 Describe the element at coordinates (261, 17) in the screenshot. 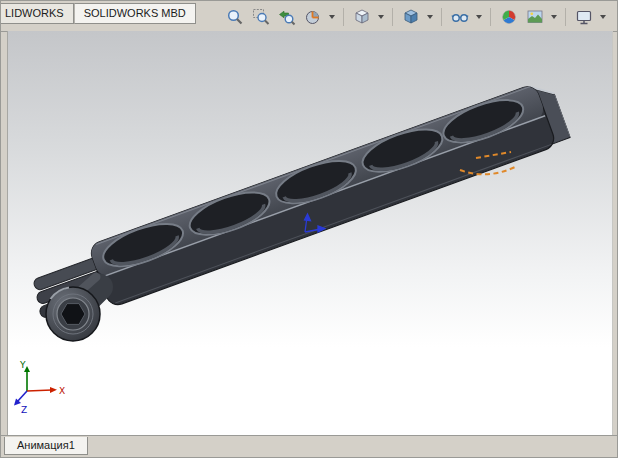

I see `zoom-to-area-icon` at that location.